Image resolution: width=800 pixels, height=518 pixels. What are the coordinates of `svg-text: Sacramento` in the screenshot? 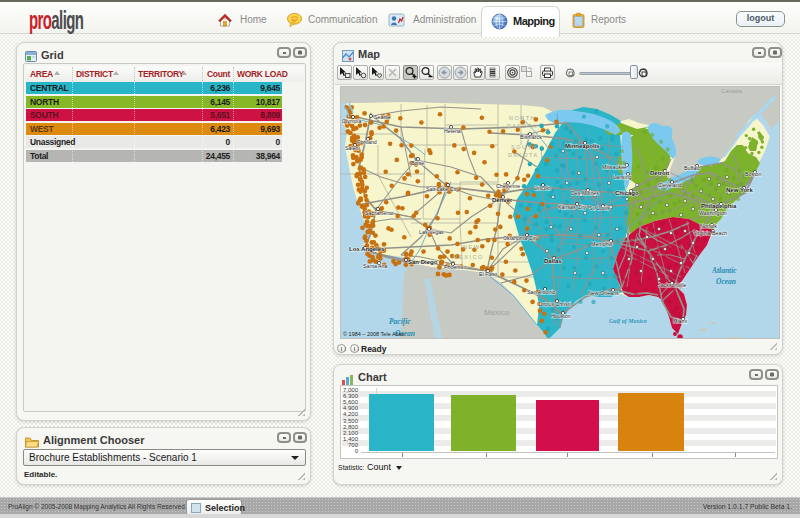 It's located at (380, 213).